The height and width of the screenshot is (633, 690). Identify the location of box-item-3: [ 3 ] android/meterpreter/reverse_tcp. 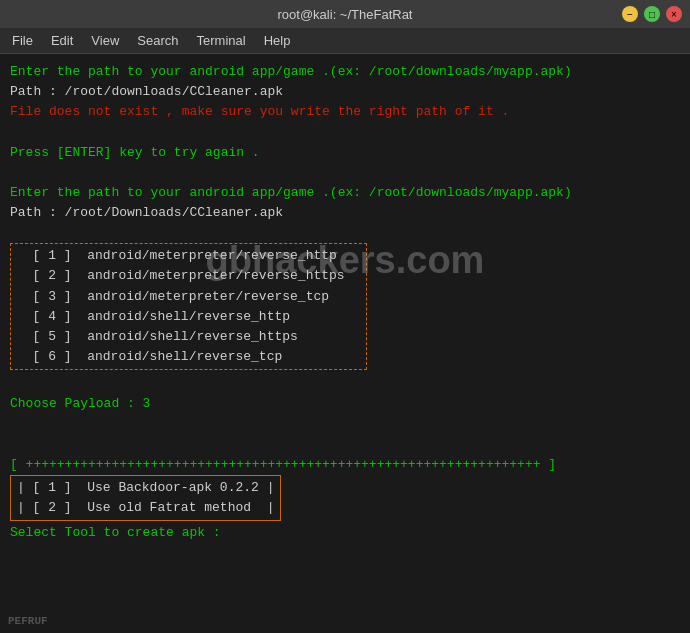
(188, 297).